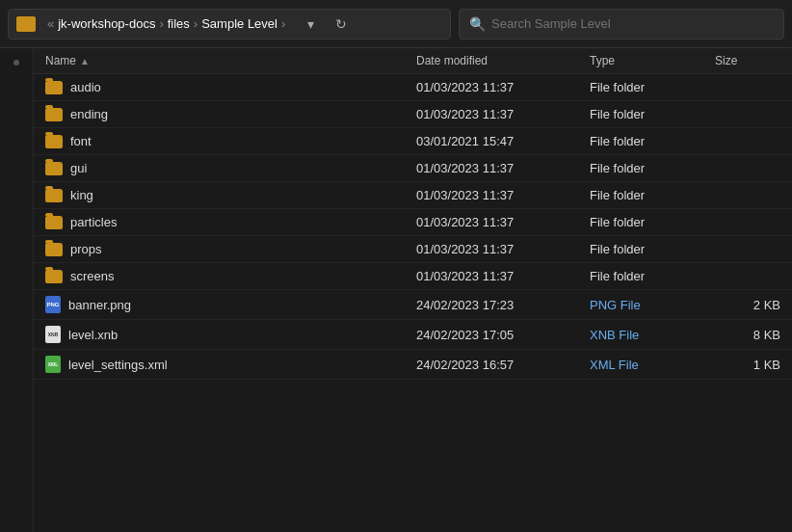  Describe the element at coordinates (53, 334) in the screenshot. I see `xnb-file-icon: XNB` at that location.